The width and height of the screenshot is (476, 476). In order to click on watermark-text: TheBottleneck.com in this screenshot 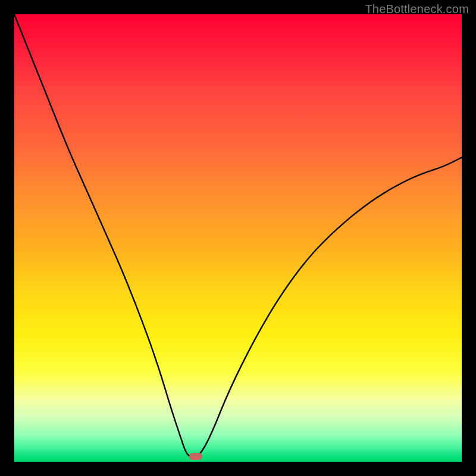, I will do `click(416, 10)`.